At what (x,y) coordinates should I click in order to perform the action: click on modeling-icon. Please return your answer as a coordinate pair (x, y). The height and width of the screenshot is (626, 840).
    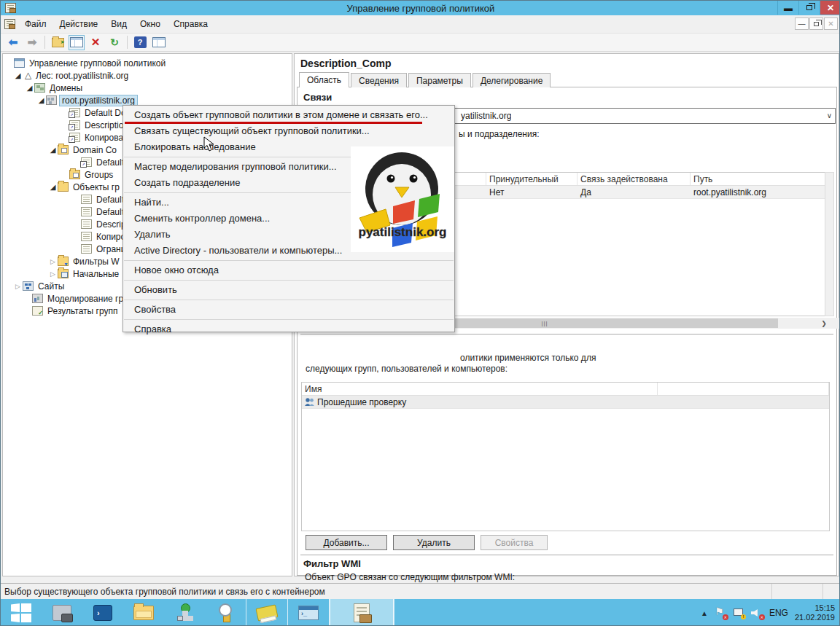
    Looking at the image, I should click on (38, 299).